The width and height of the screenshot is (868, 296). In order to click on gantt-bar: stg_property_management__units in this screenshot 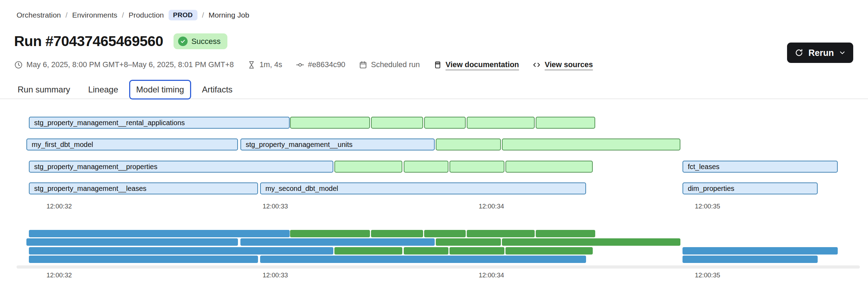, I will do `click(338, 144)`.